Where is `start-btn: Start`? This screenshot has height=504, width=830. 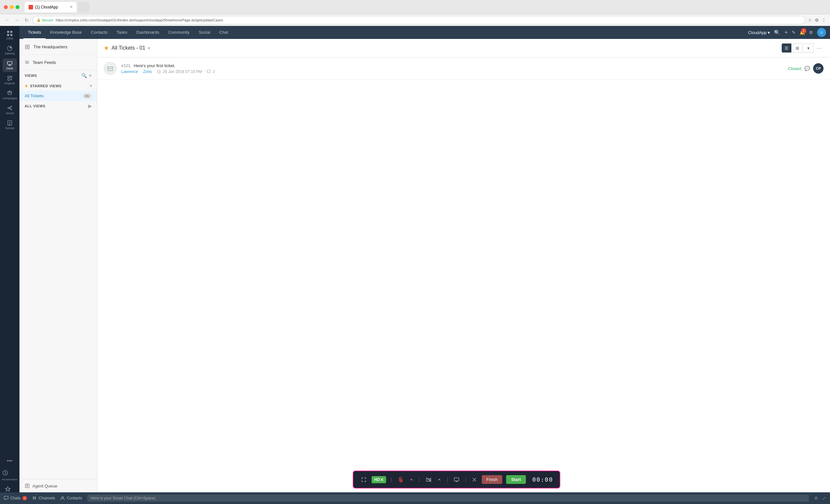 start-btn: Start is located at coordinates (516, 479).